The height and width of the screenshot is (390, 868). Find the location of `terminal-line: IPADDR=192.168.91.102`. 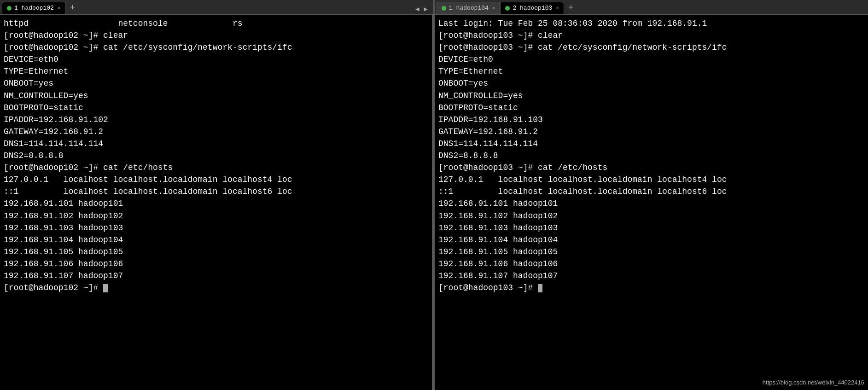

terminal-line: IPADDR=192.168.91.102 is located at coordinates (216, 120).